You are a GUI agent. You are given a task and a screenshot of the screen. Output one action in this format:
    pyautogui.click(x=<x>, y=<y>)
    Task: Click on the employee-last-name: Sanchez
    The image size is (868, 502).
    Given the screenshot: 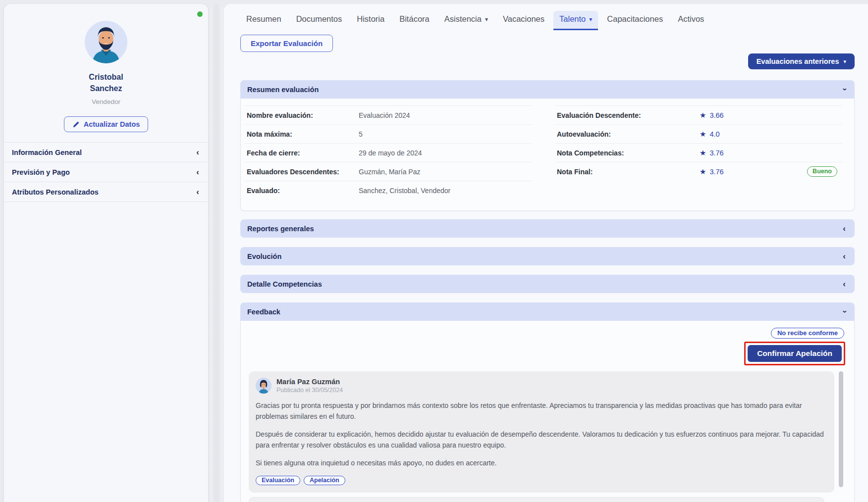 What is the action you would take?
    pyautogui.click(x=106, y=88)
    